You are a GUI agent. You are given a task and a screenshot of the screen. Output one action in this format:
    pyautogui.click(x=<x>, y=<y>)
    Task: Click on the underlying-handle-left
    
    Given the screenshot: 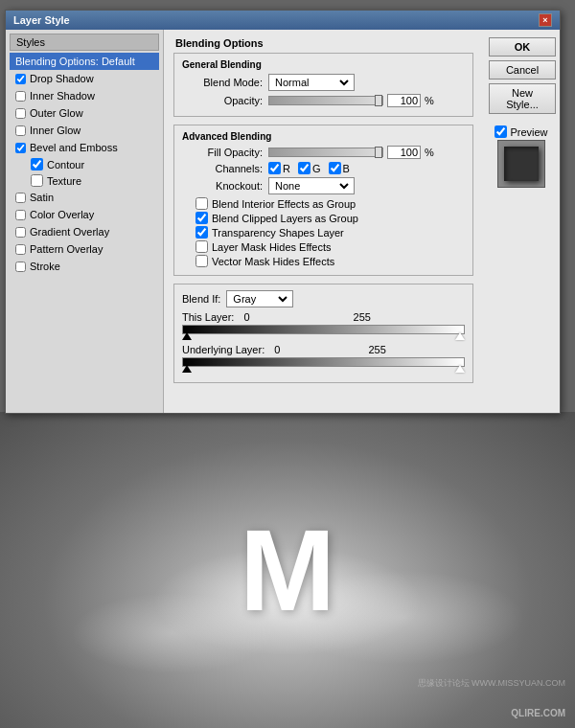 What is the action you would take?
    pyautogui.click(x=187, y=369)
    